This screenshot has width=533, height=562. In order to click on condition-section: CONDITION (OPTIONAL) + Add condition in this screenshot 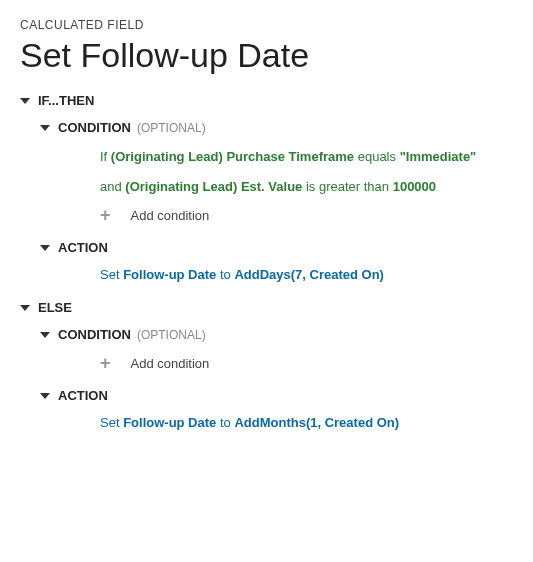, I will do `click(276, 350)`.